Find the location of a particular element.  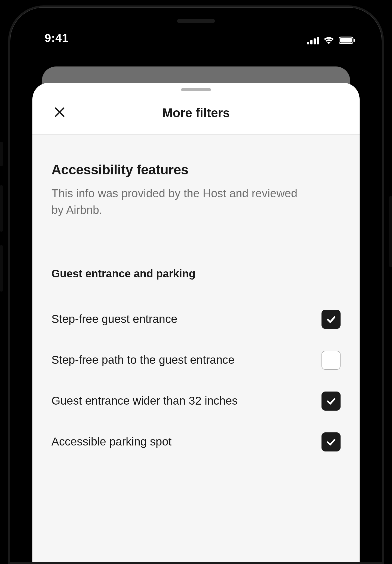

sheet-title: More filters is located at coordinates (196, 113).